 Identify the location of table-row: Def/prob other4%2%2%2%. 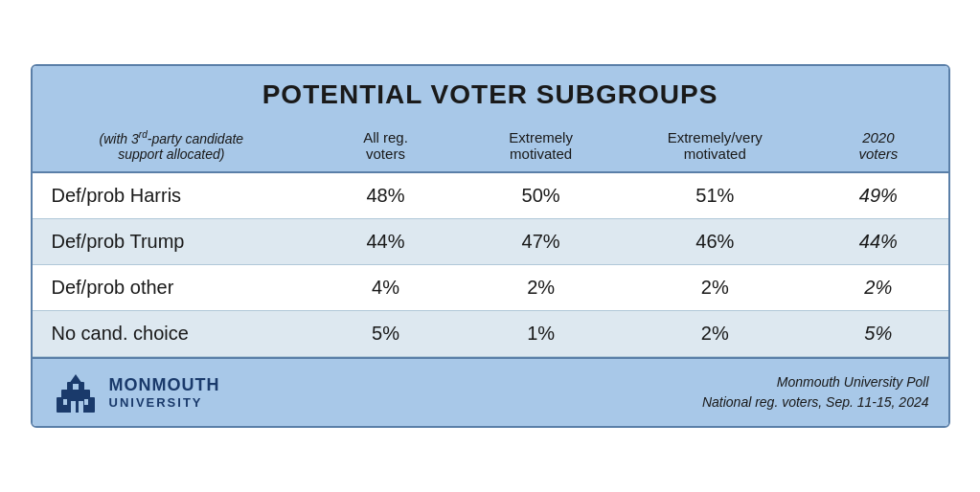
(490, 288).